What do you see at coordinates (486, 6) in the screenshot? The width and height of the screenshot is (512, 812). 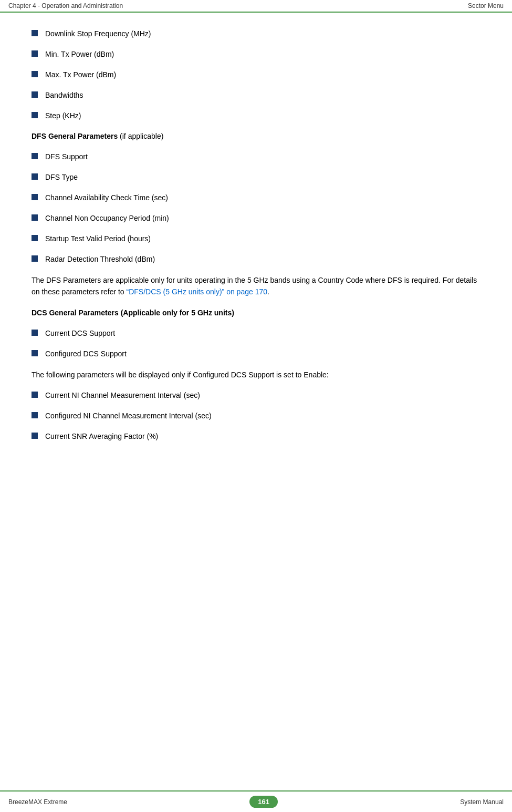 I see `header-right: Sector Menu` at bounding box center [486, 6].